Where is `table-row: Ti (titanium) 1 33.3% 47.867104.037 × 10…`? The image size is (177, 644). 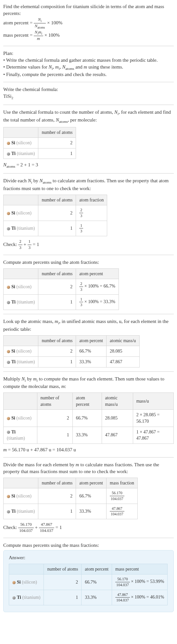 table-row: Ti (titanium) 1 33.3% 47.867104.037 × 10… is located at coordinates (88, 597).